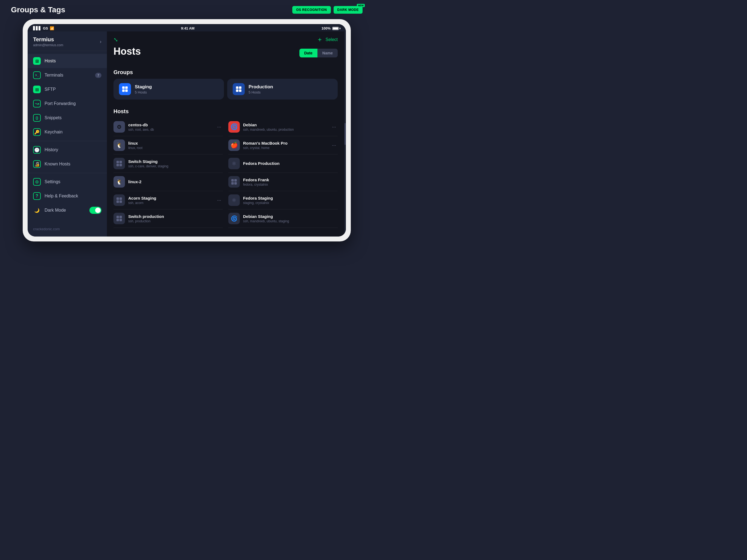 This screenshot has height=560, width=747. I want to click on settings-icon: ⚙, so click(37, 182).